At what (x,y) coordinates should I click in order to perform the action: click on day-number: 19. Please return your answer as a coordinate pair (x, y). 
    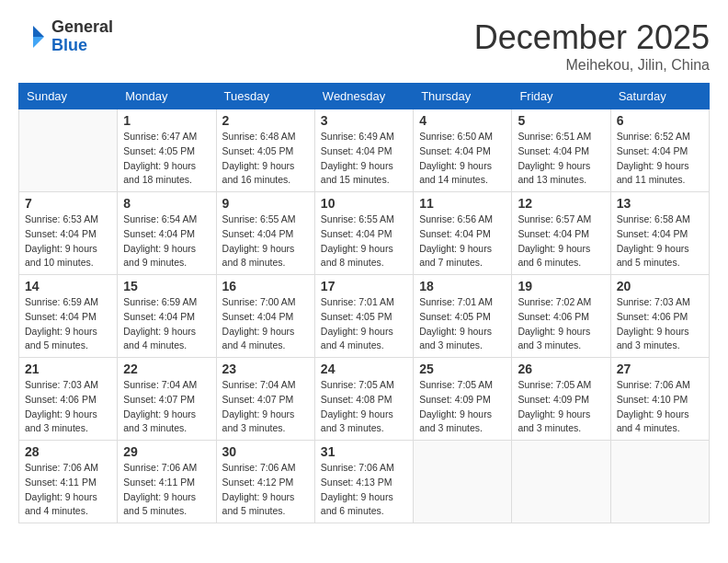
    Looking at the image, I should click on (561, 286).